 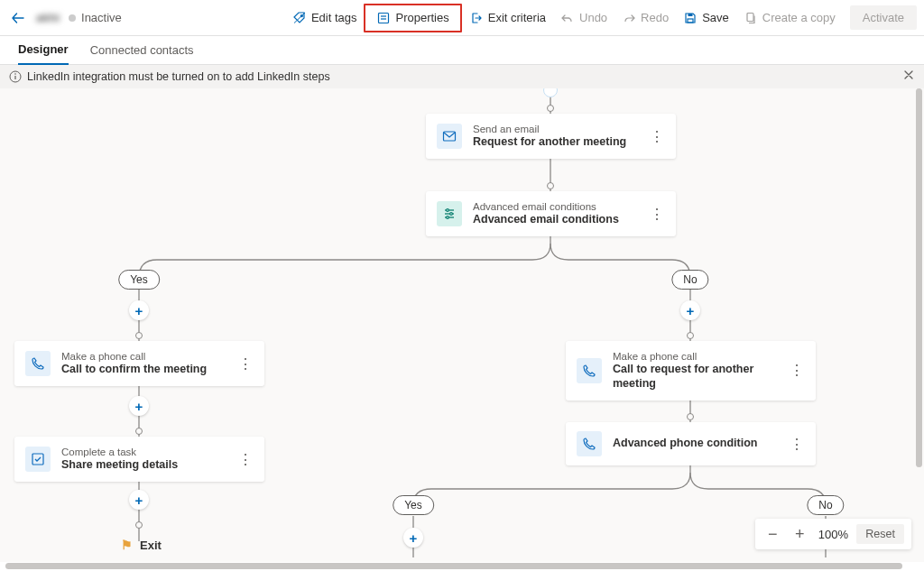 What do you see at coordinates (139, 280) in the screenshot?
I see `branch-label-yes: Yes` at bounding box center [139, 280].